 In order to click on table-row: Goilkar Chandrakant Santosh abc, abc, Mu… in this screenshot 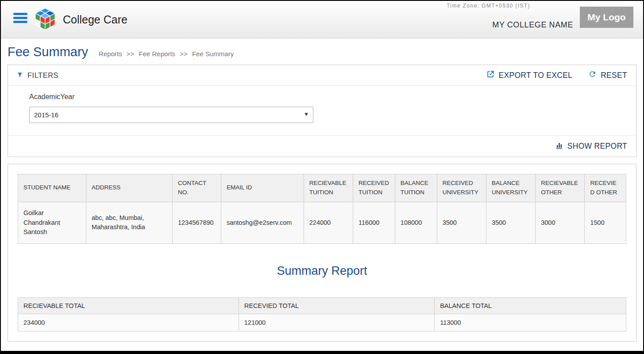, I will do `click(322, 223)`.